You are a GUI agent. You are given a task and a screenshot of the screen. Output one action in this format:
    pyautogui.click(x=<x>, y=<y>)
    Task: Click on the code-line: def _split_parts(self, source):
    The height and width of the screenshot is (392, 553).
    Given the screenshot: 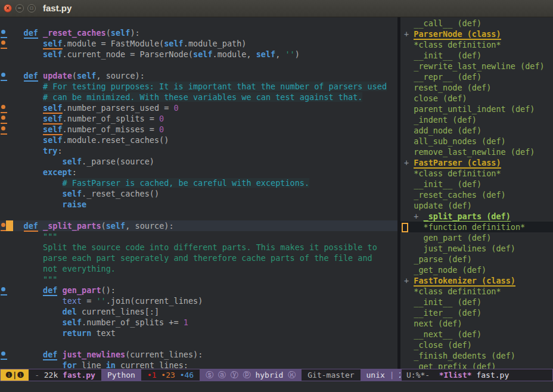 What is the action you would take?
    pyautogui.click(x=199, y=226)
    